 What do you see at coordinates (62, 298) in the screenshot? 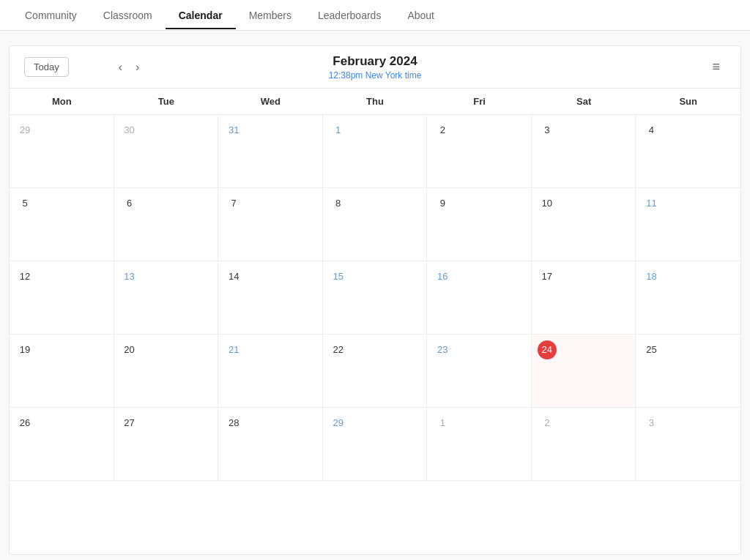
I see `day-cell: 12` at bounding box center [62, 298].